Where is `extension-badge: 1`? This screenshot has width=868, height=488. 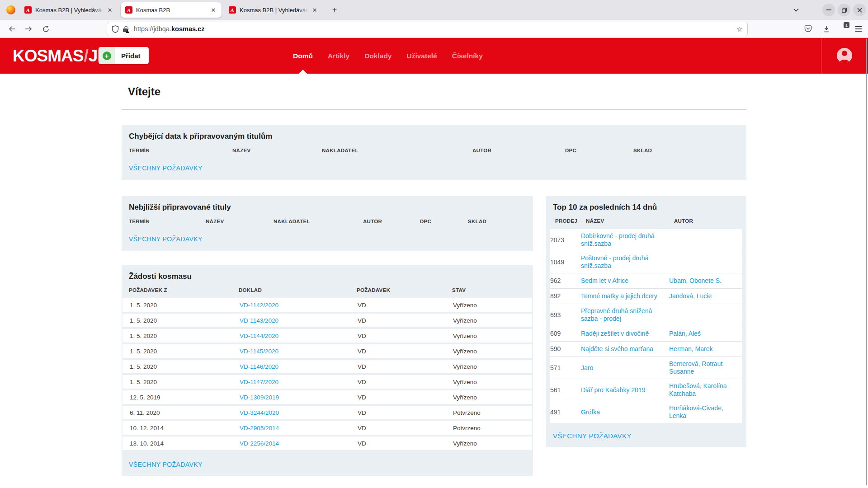 extension-badge: 1 is located at coordinates (846, 25).